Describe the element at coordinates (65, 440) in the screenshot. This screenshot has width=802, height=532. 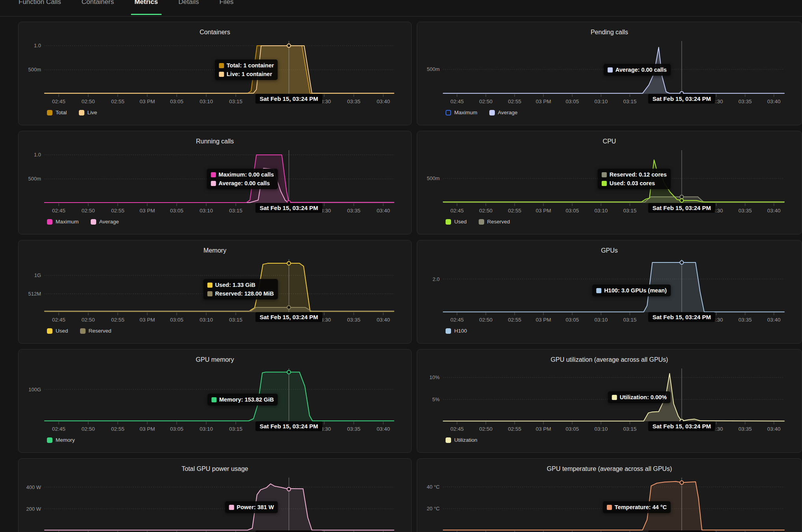
I see `legend-label: Memory` at that location.